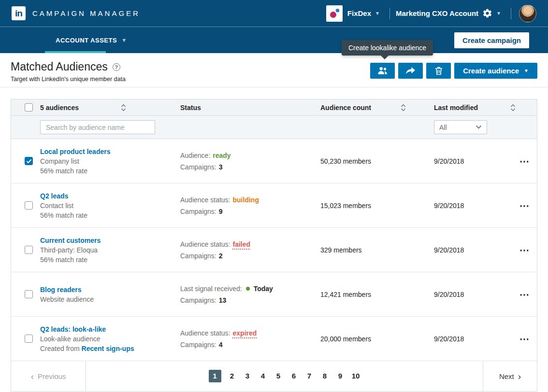 The width and height of the screenshot is (548, 392). What do you see at coordinates (48, 376) in the screenshot?
I see `previous-page-button: ‹ Previous` at bounding box center [48, 376].